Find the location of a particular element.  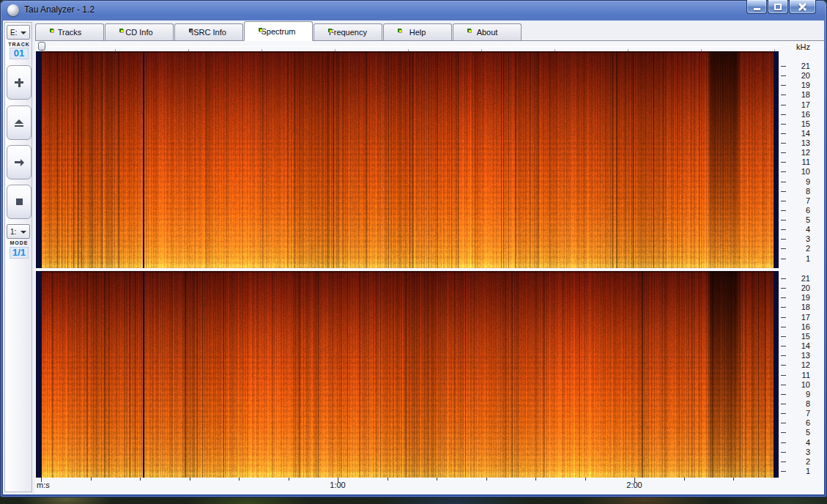

freq-tick-label: 21 is located at coordinates (798, 278).